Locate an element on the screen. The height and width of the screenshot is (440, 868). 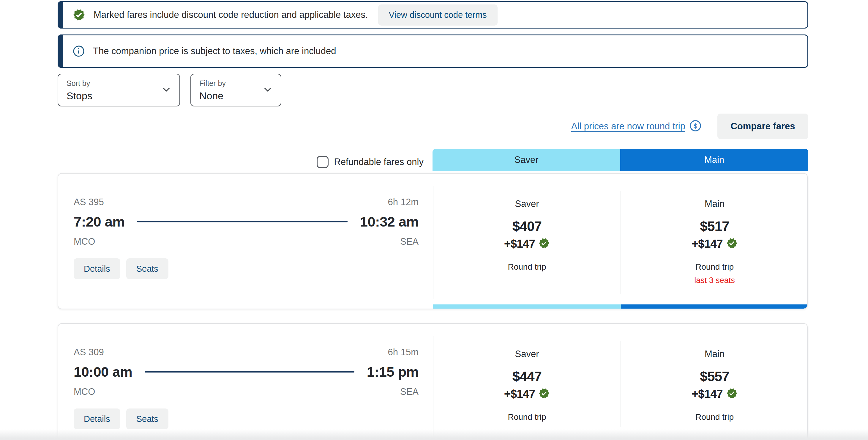
arrive-time: 10:32 am is located at coordinates (389, 222).